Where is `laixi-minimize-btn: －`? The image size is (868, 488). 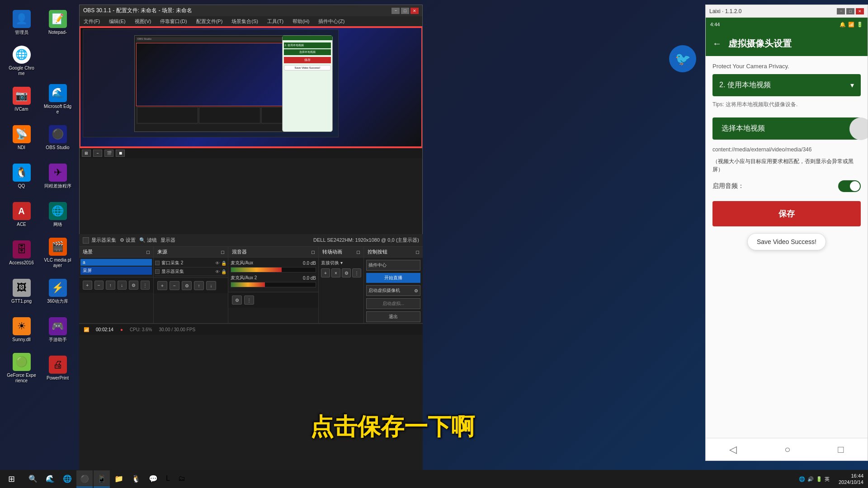 laixi-minimize-btn: － is located at coordinates (841, 11).